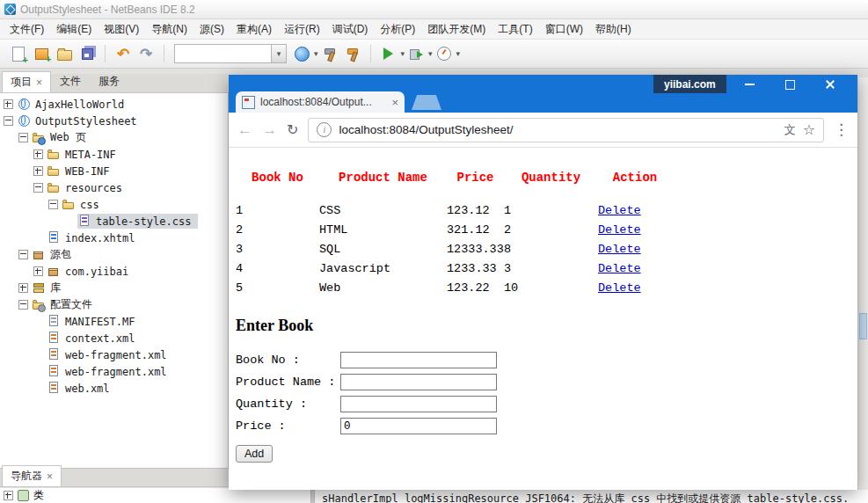 This screenshot has width=868, height=503. I want to click on tree-item-web-inf: WEB-INF, so click(114, 171).